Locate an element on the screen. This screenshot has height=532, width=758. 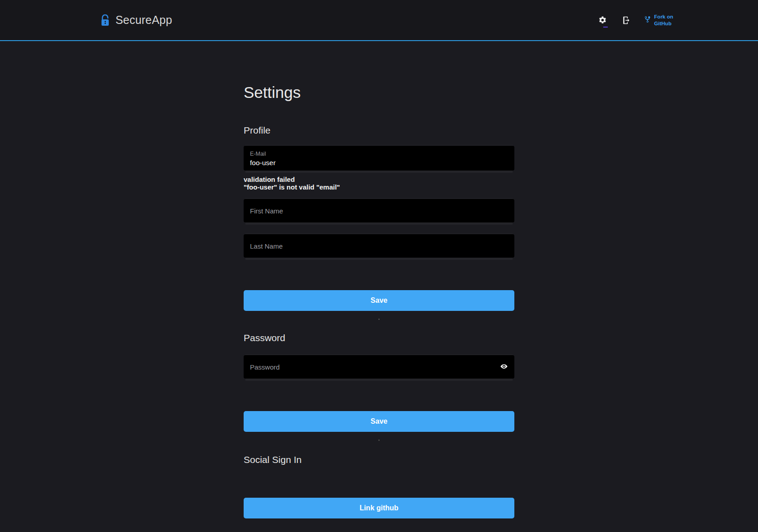
gear-cursor-mark is located at coordinates (605, 27).